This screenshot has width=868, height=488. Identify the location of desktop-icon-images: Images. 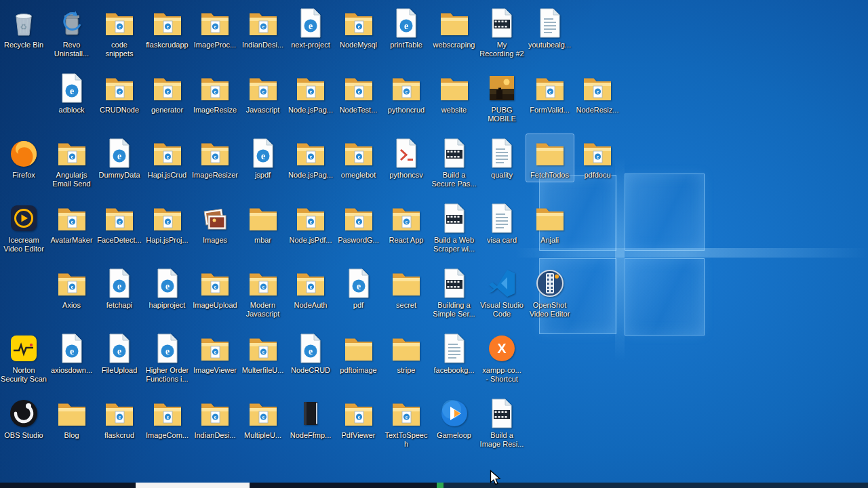
(215, 223).